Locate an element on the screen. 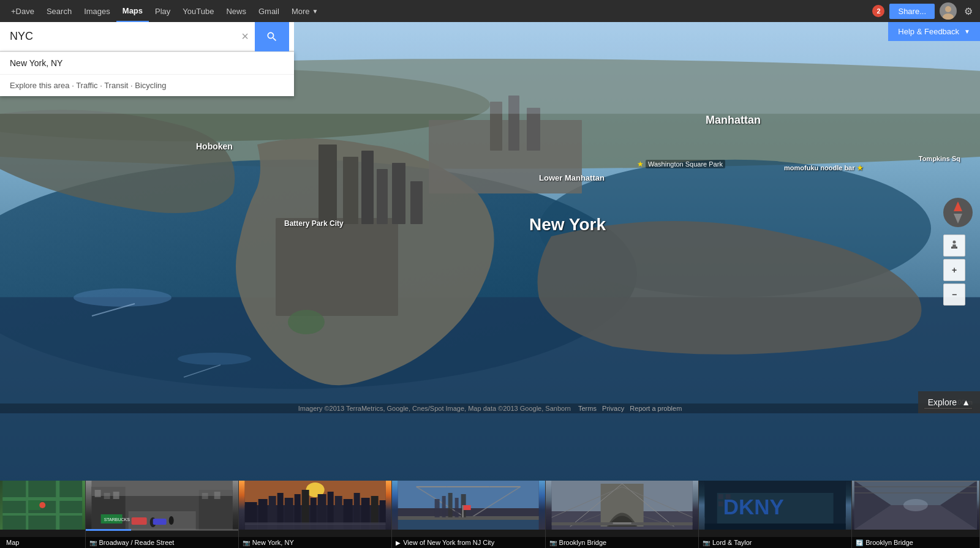 The height and width of the screenshot is (548, 980). help-feedback-panel: Help & Feedback ▼ is located at coordinates (934, 32).